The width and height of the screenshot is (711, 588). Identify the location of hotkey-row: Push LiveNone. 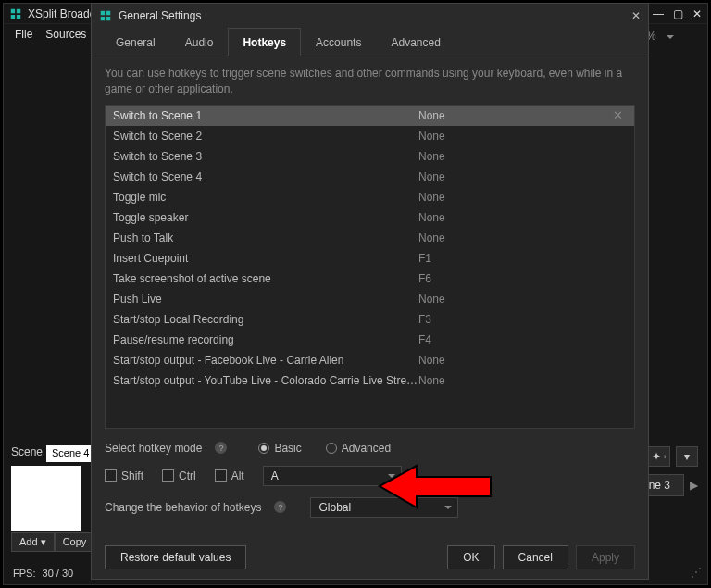
(370, 299).